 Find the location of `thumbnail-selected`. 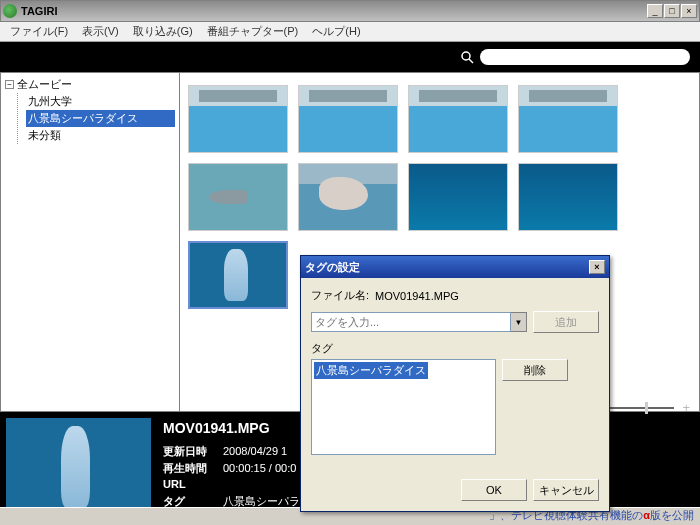

thumbnail-selected is located at coordinates (238, 275).